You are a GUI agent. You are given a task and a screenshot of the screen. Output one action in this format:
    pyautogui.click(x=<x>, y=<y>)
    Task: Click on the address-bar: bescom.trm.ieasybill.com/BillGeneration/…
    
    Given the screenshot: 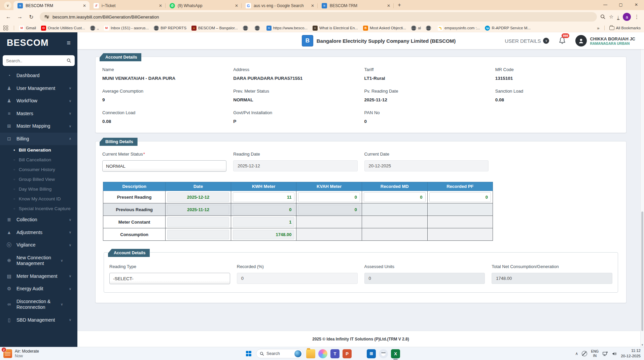 What is the action you would take?
    pyautogui.click(x=318, y=17)
    